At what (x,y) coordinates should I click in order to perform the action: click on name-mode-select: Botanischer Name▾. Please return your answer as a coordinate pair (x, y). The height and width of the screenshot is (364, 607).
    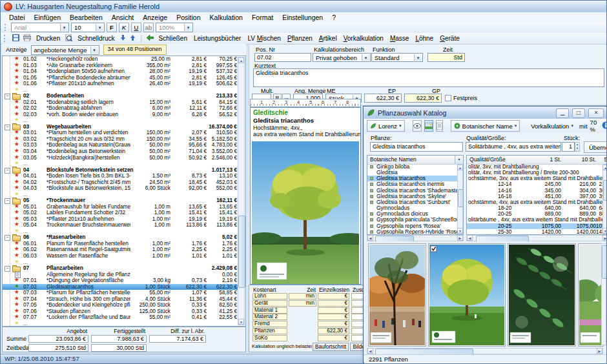
    Looking at the image, I should click on (486, 126).